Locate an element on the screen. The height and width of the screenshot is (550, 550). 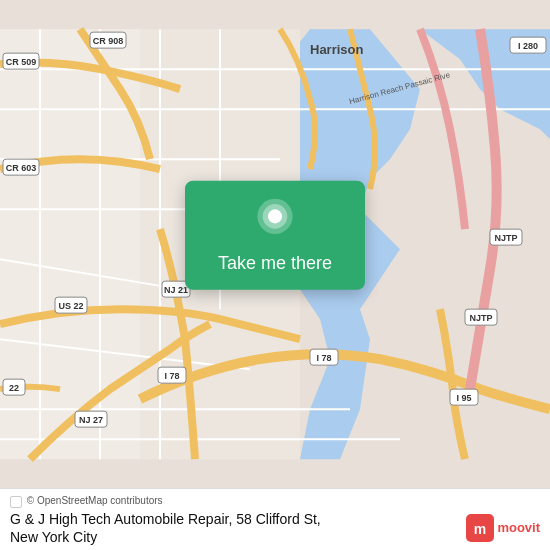
moovit-label: moovit is located at coordinates (518, 528).